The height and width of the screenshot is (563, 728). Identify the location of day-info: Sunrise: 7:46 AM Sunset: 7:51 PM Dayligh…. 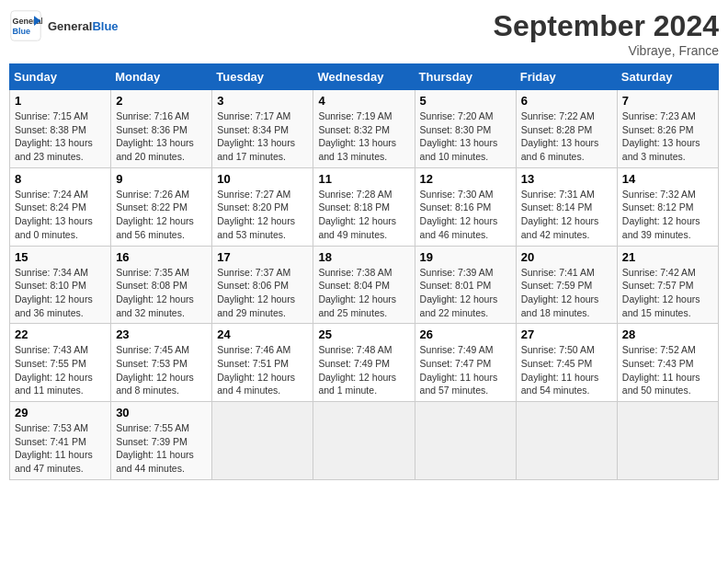
(263, 370).